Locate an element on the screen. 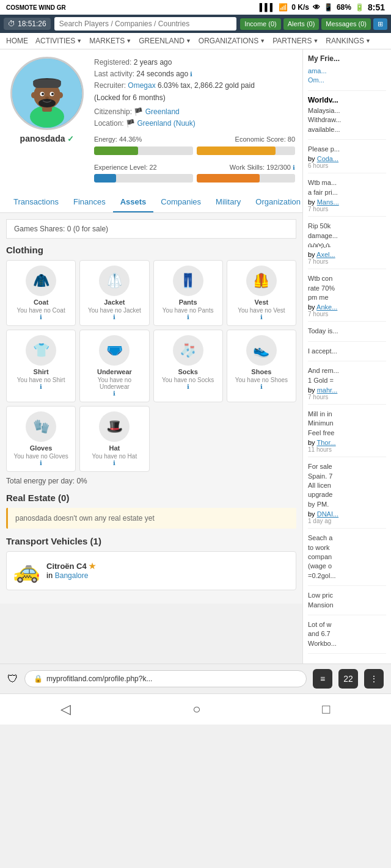 The width and height of the screenshot is (391, 868). work-skills-info-icon: ℹ is located at coordinates (294, 167).